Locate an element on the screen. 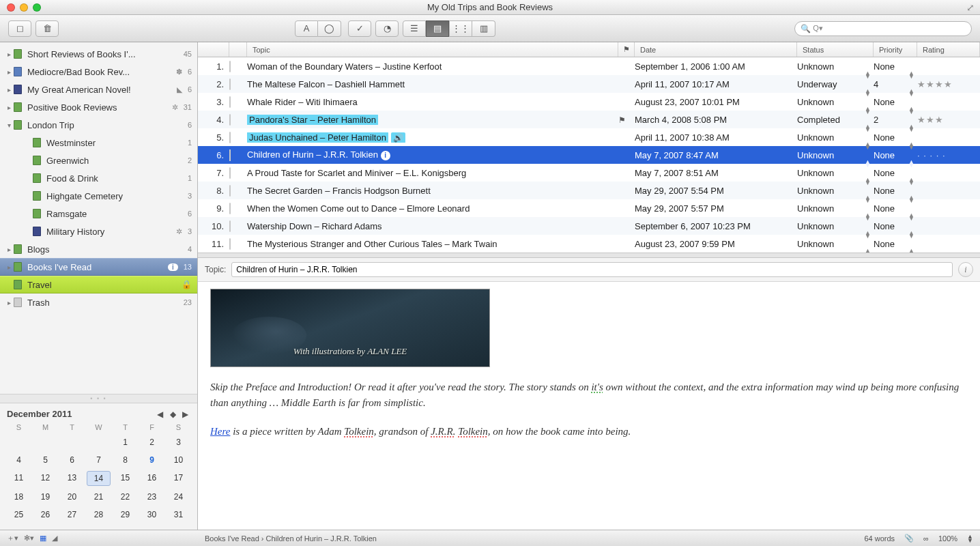  calendar-day: 8 is located at coordinates (126, 460).